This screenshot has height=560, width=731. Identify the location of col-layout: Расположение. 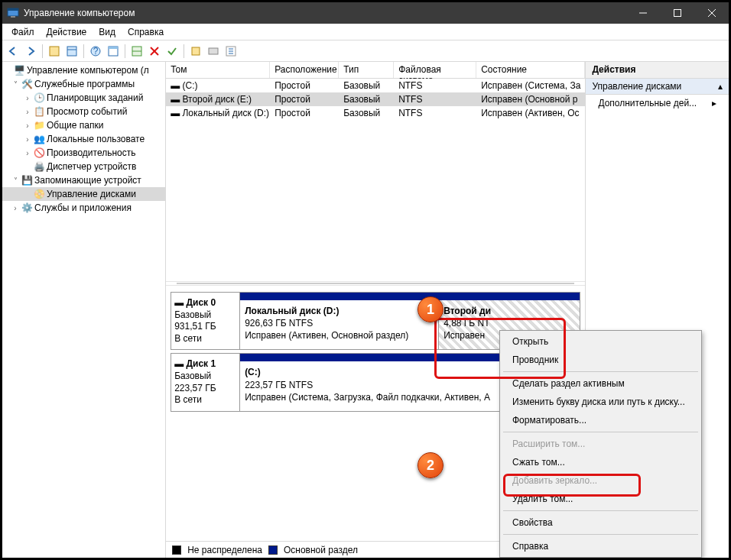
(304, 70).